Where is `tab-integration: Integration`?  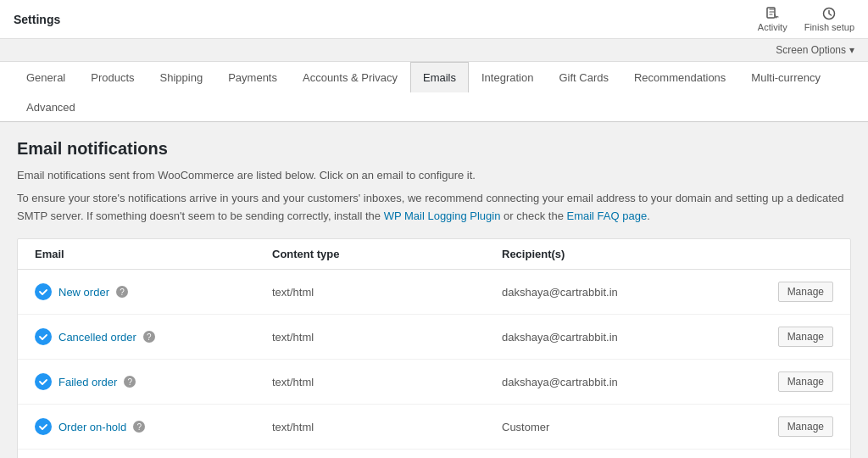
tab-integration: Integration is located at coordinates (507, 77).